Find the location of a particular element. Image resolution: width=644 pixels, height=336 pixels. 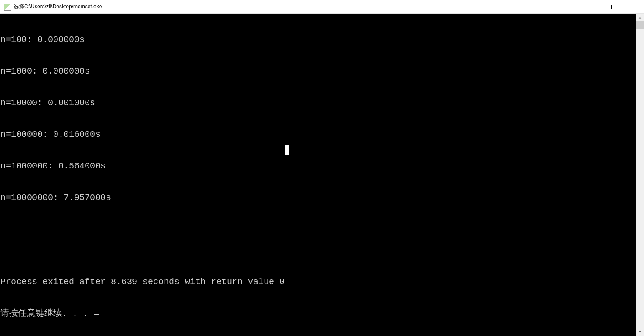

output-line: n=1000000: 0.564000s is located at coordinates (318, 166).